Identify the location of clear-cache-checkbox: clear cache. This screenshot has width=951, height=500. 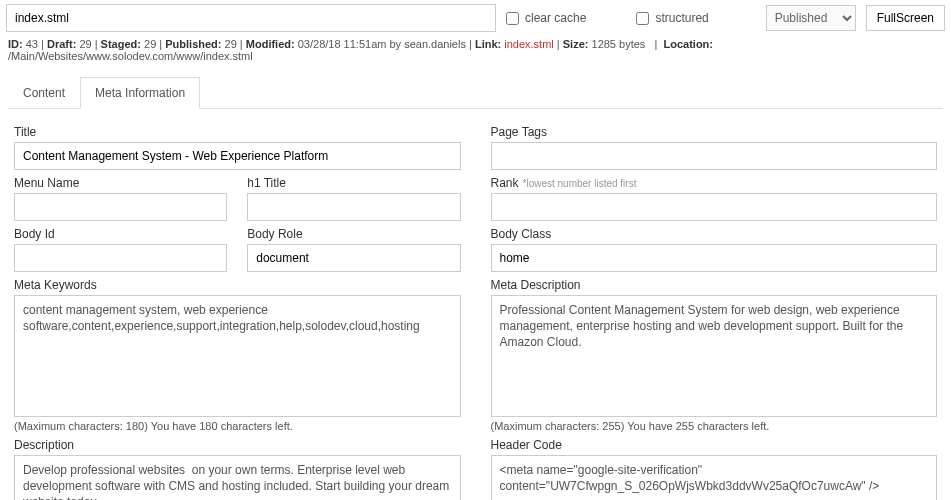
(546, 18).